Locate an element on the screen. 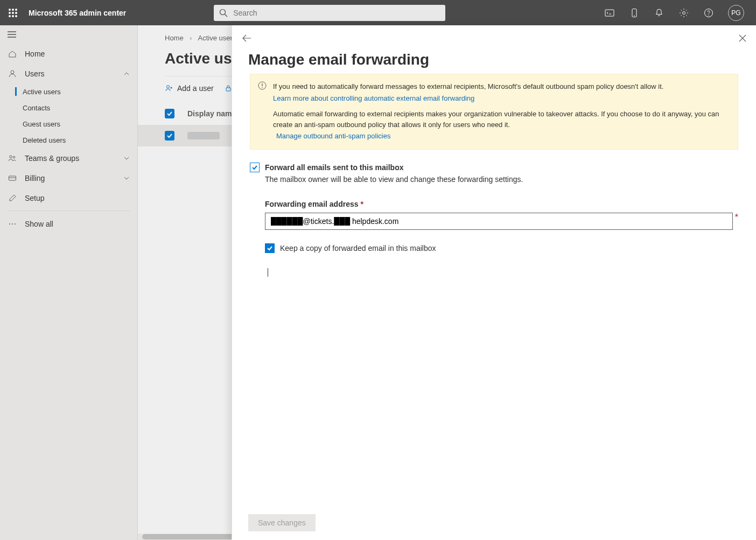 The image size is (756, 540). nav-teams-groups: Teams & groups is located at coordinates (69, 158).